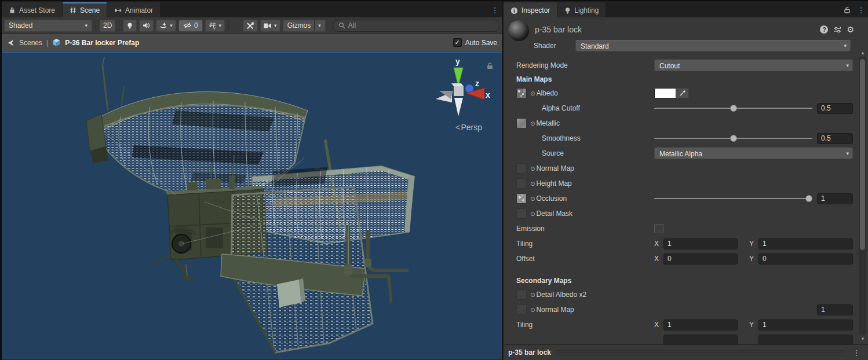 The height and width of the screenshot is (360, 868). Describe the element at coordinates (521, 214) in the screenshot. I see `detail-mask-slot` at that location.